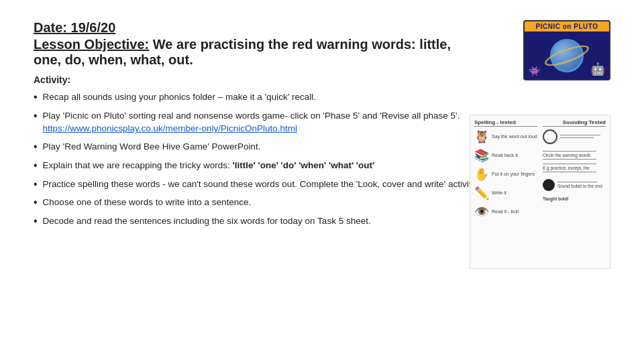 Image resolution: width=644 pixels, height=362 pixels. What do you see at coordinates (534, 71) in the screenshot?
I see `alien-icon: 👾` at bounding box center [534, 71].